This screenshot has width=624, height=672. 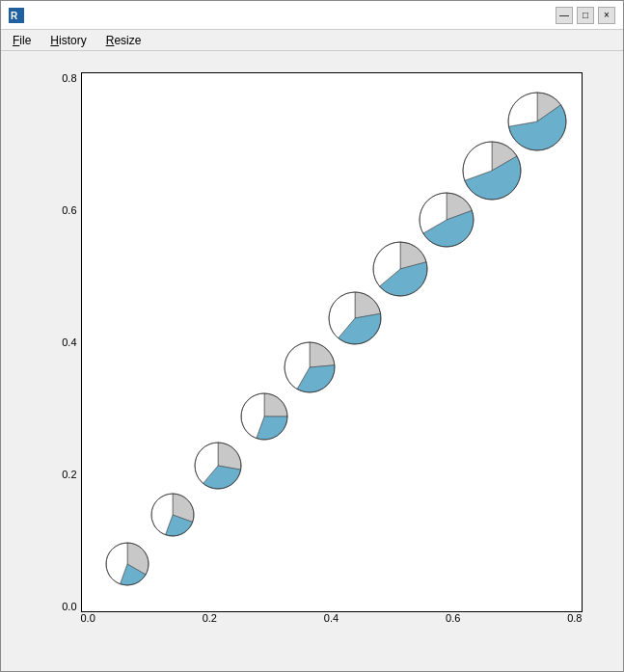 What do you see at coordinates (69, 474) in the screenshot?
I see `y-tick: 0.2` at bounding box center [69, 474].